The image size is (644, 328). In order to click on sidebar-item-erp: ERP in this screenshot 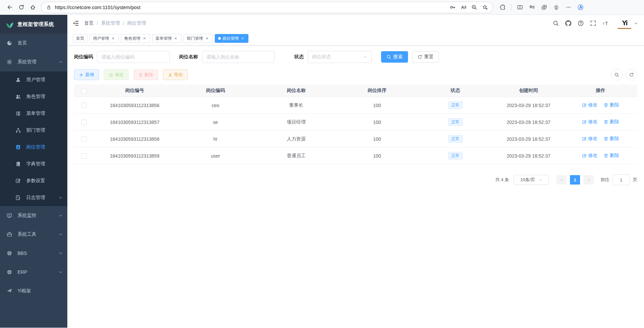, I will do `click(34, 272)`.